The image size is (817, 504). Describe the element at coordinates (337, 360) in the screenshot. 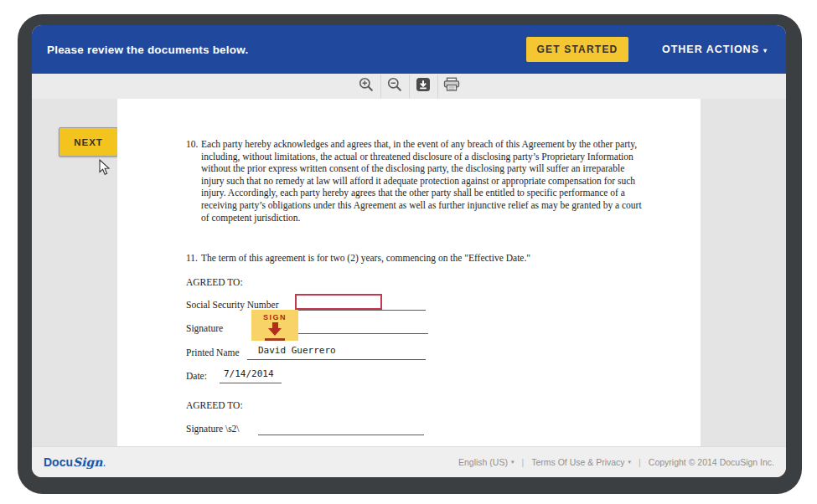

I see `printed-name-underline` at that location.